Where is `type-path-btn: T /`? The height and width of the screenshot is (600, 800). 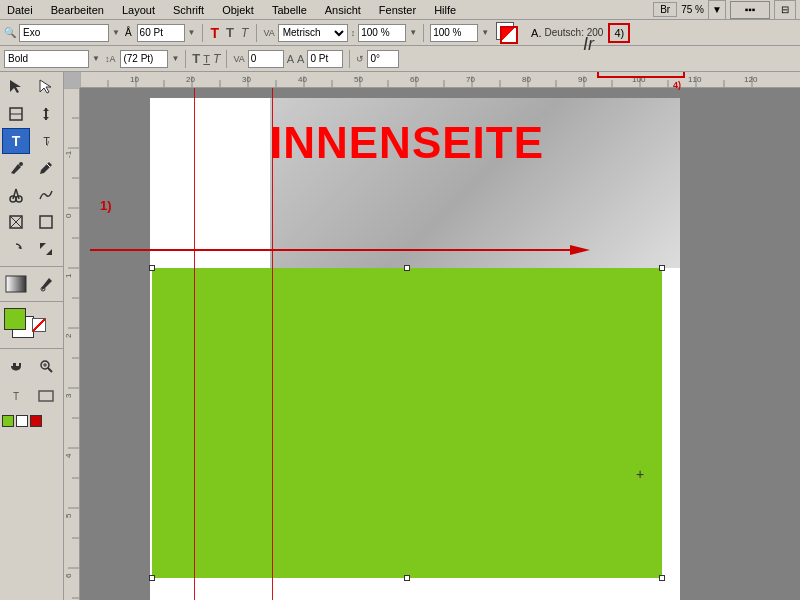 type-path-btn: T / is located at coordinates (46, 141).